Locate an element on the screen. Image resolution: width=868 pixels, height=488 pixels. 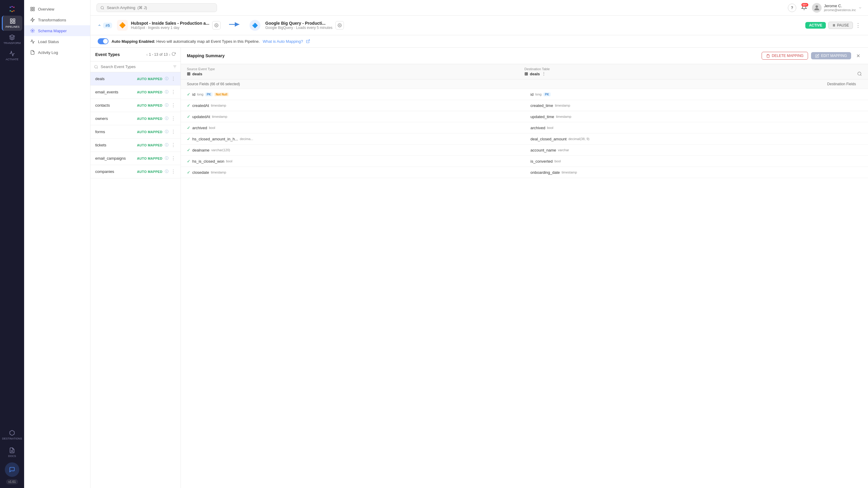
sidebar-item-overview: Overview is located at coordinates (57, 9).